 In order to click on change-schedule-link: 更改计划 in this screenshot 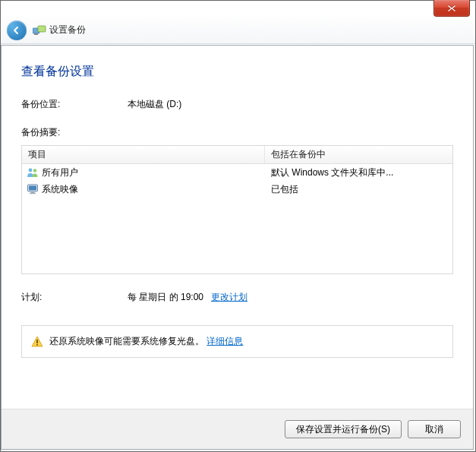, I will do `click(229, 298)`.